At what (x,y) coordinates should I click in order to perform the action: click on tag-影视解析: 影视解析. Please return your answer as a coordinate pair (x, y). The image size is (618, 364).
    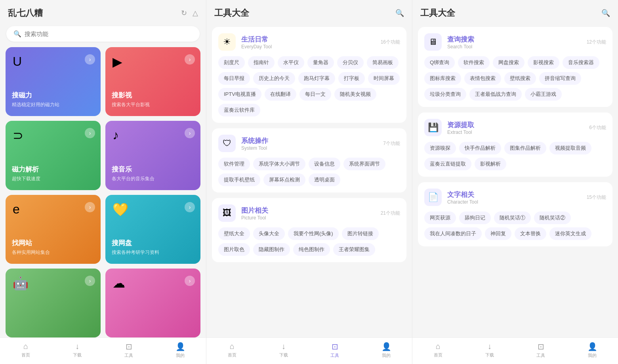
    Looking at the image, I should click on (490, 164).